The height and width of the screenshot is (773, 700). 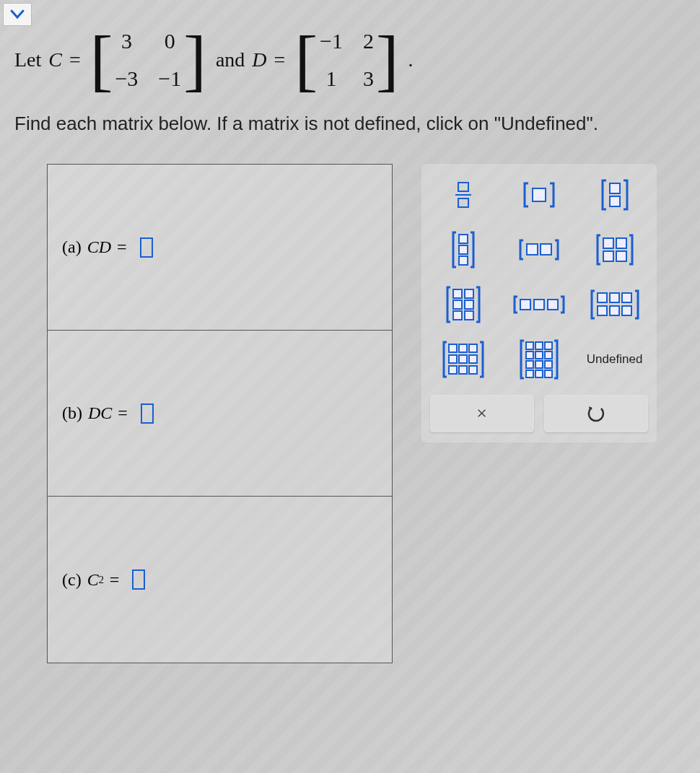 I want to click on part-c-input, so click(x=139, y=580).